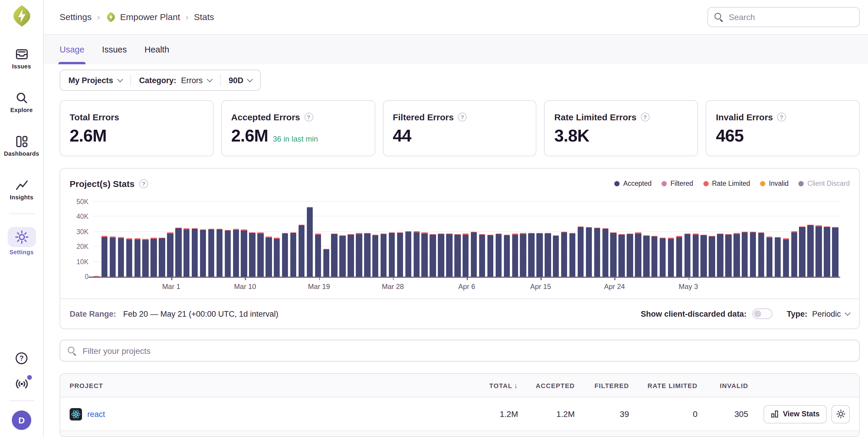  What do you see at coordinates (689, 287) in the screenshot?
I see `x-axis-label: May 3` at bounding box center [689, 287].